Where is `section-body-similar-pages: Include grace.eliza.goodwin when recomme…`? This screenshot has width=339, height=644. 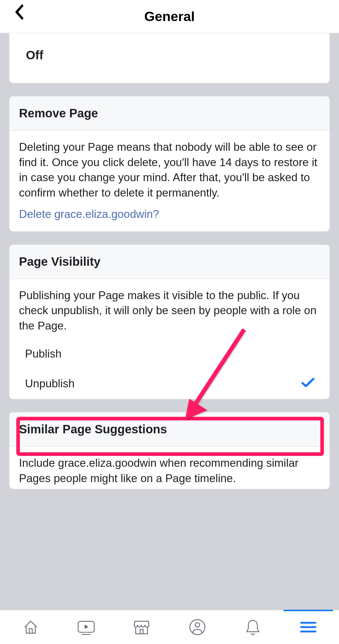 section-body-similar-pages: Include grace.eliza.goodwin when recomme… is located at coordinates (169, 468).